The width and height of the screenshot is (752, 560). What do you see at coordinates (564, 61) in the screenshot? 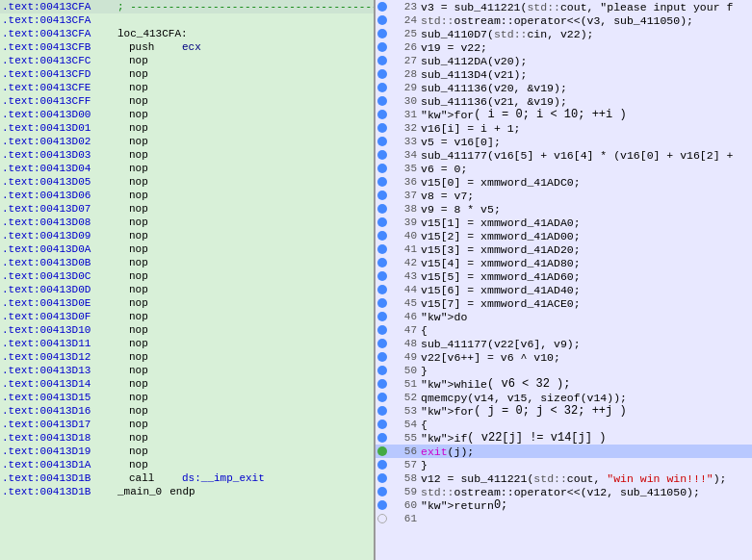
I see `code-row: 27sub_4112DA(v20);` at bounding box center [564, 61].